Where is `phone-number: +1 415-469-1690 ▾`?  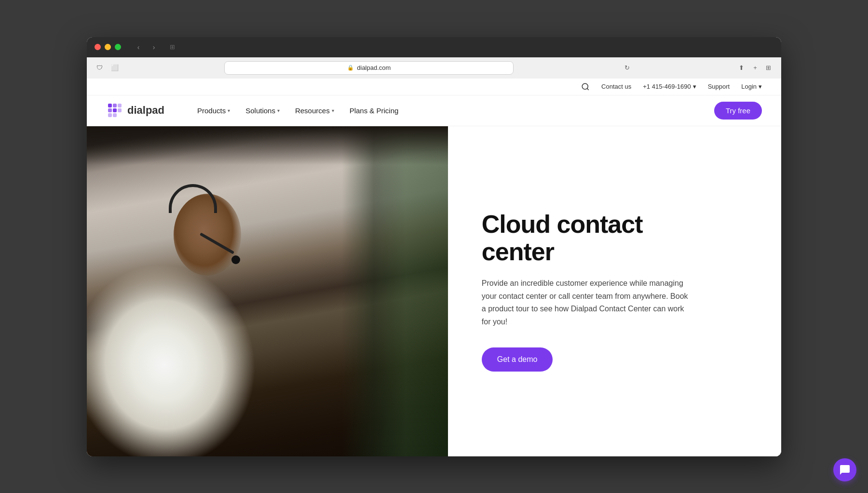
phone-number: +1 415-469-1690 ▾ is located at coordinates (669, 87).